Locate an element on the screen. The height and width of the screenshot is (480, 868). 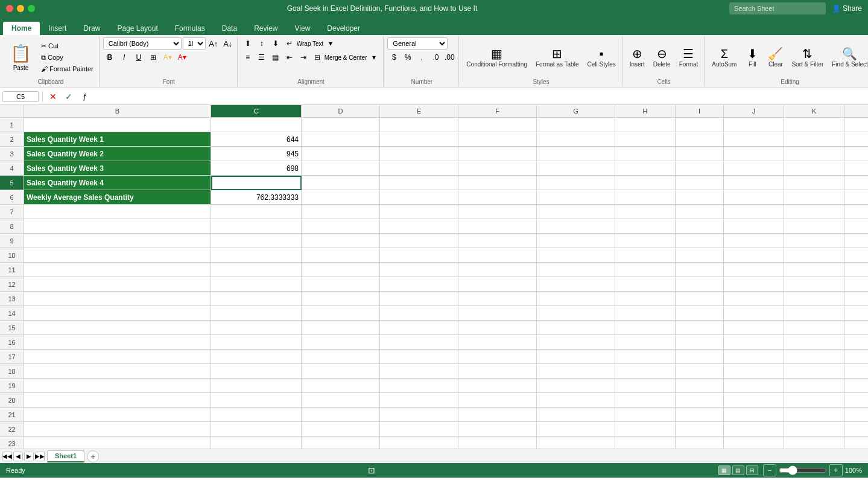
cell-c6: 762.3333333 is located at coordinates (256, 197).